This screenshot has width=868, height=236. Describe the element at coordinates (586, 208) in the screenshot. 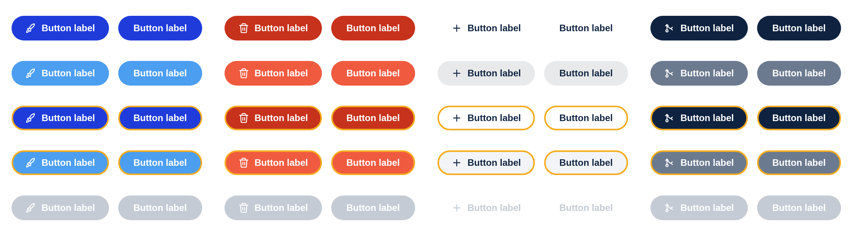

I see `ghost-button-disabled-no-icon: Button label` at that location.